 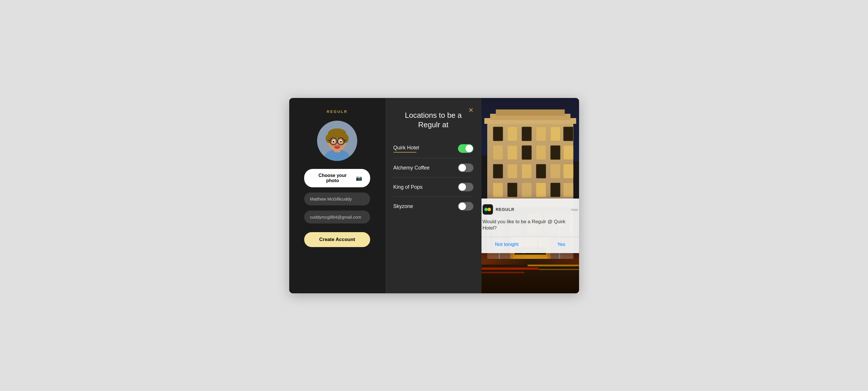 I want to click on alchemy-coffee-toggle, so click(x=466, y=168).